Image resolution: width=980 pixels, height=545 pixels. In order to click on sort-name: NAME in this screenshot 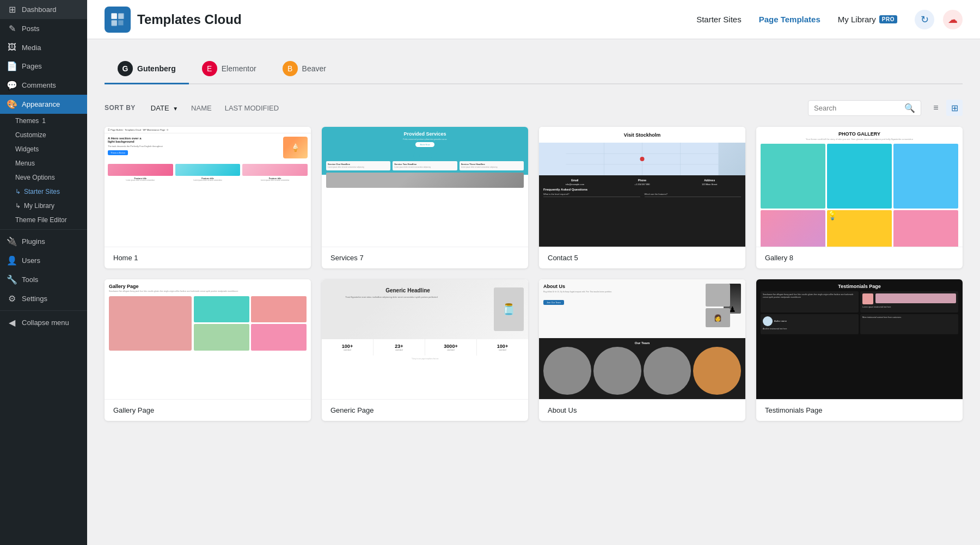, I will do `click(201, 108)`.